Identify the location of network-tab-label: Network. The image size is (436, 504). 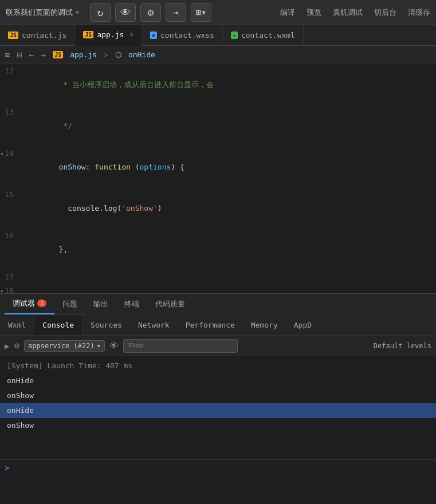
(154, 325).